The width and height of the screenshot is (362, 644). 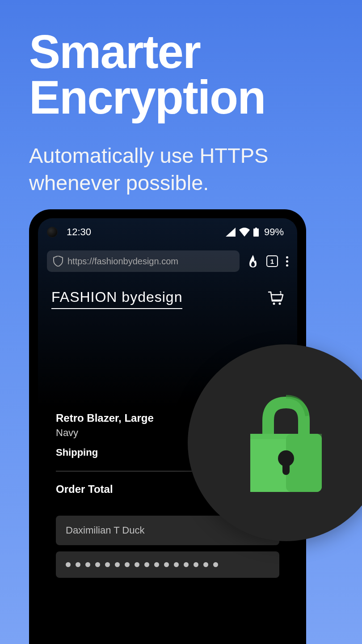 I want to click on status-bar: 12:30 99%, so click(x=168, y=230).